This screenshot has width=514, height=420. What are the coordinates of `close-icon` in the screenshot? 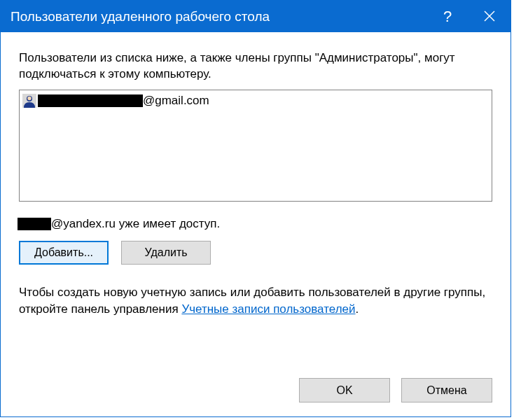 It's located at (489, 17).